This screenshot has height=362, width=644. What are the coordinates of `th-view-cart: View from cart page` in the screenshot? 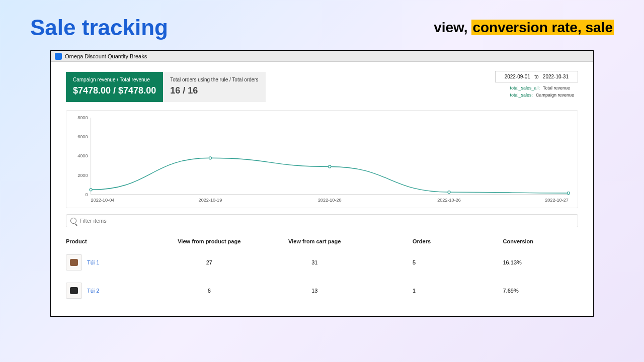 It's located at (315, 241).